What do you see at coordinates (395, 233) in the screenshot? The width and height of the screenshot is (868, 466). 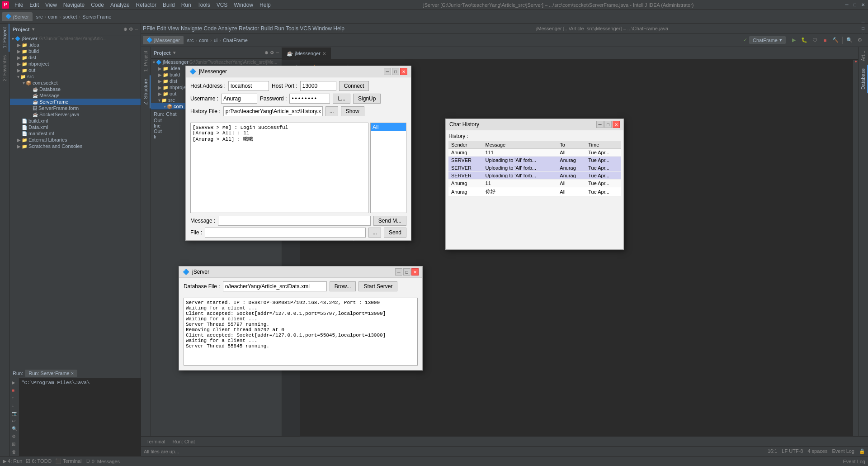 I see `send-file-btn: Send` at bounding box center [395, 233].